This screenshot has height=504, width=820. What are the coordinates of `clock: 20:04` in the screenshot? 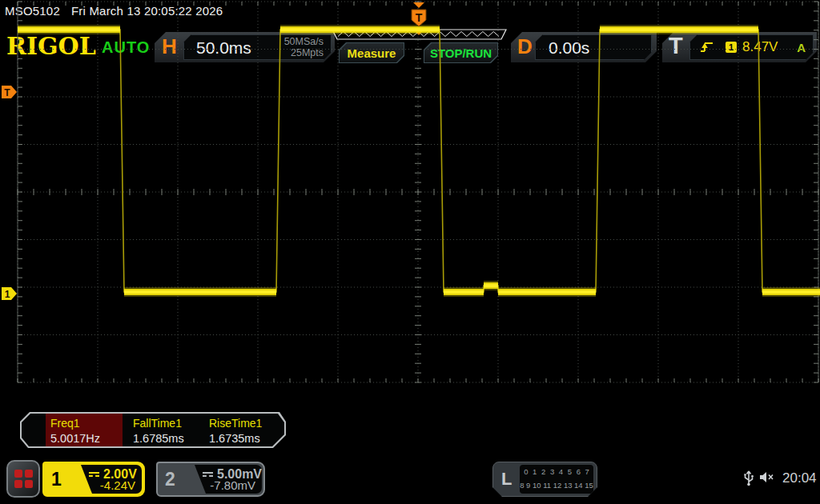 It's located at (799, 478).